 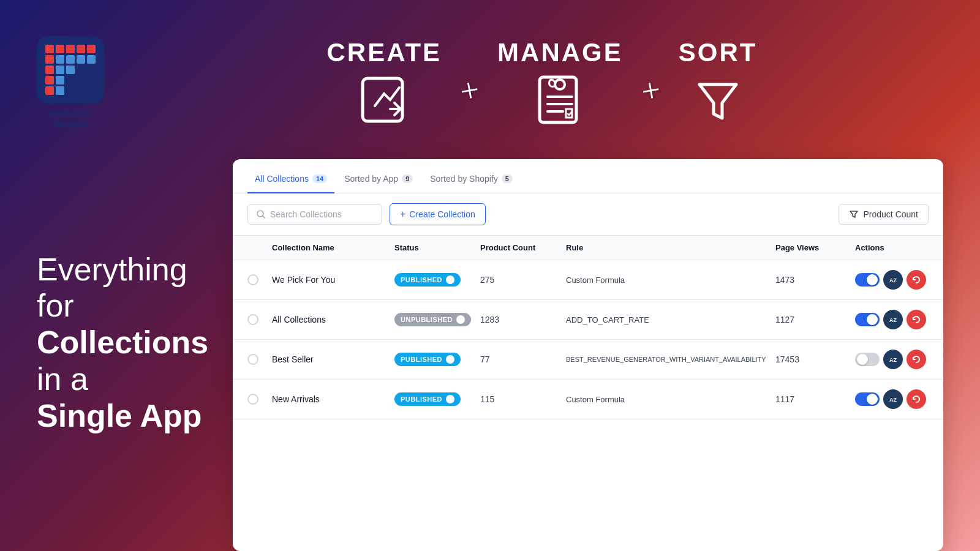 I want to click on status-cell-4: PUBLISHED, so click(x=437, y=399).